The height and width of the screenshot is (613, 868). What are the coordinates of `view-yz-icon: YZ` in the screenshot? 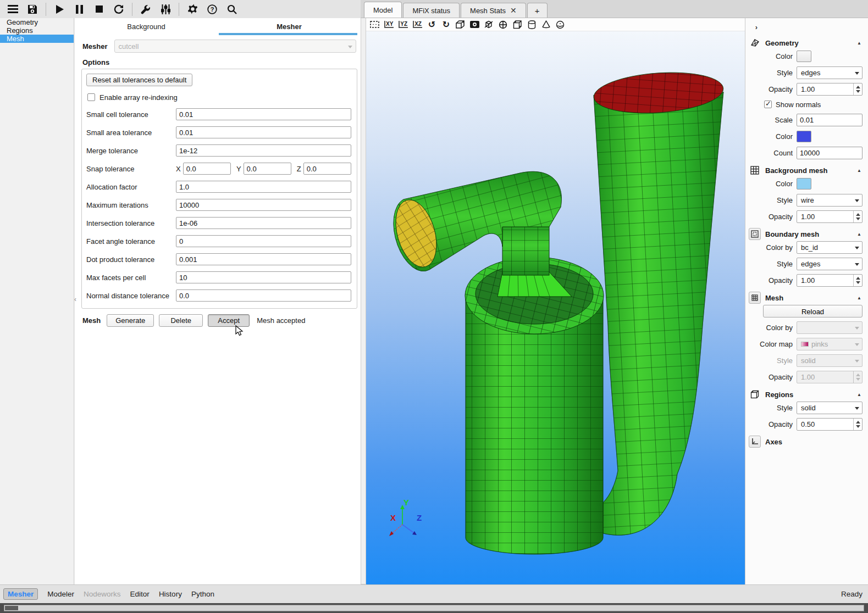 It's located at (403, 24).